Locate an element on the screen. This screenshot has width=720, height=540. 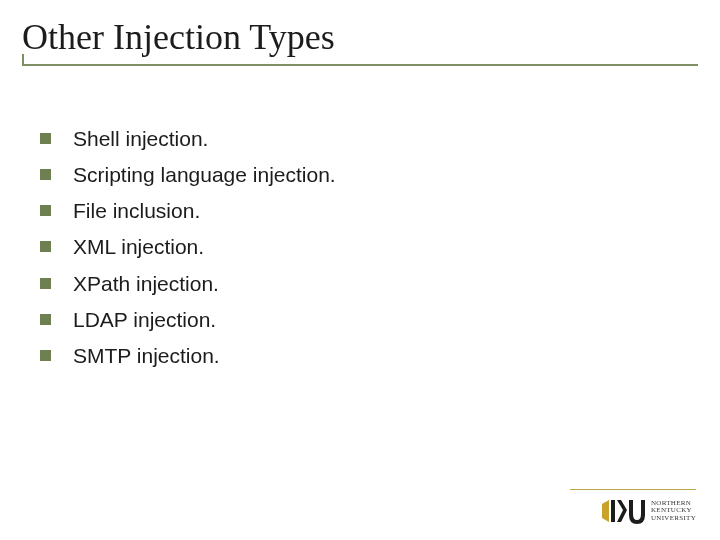
list-item: Shell injection. is located at coordinates (369, 139).